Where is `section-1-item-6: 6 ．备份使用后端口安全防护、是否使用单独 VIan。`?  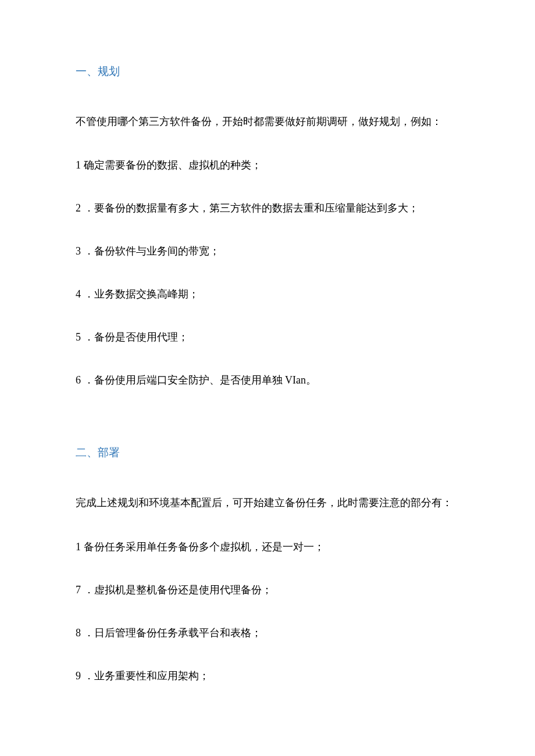 section-1-item-6: 6 ．备份使用后端口安全防护、是否使用单独 VIan。 is located at coordinates (268, 380).